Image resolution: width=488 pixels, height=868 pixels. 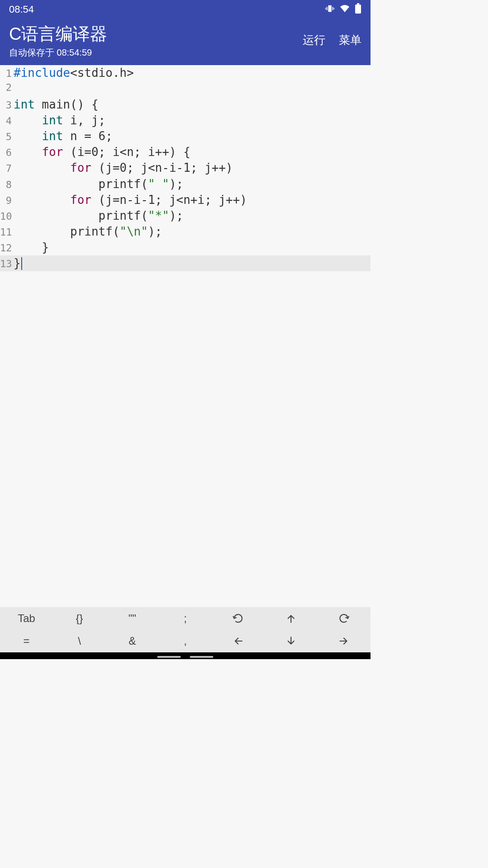 I want to click on code-content: printf(" ");, so click(x=99, y=184).